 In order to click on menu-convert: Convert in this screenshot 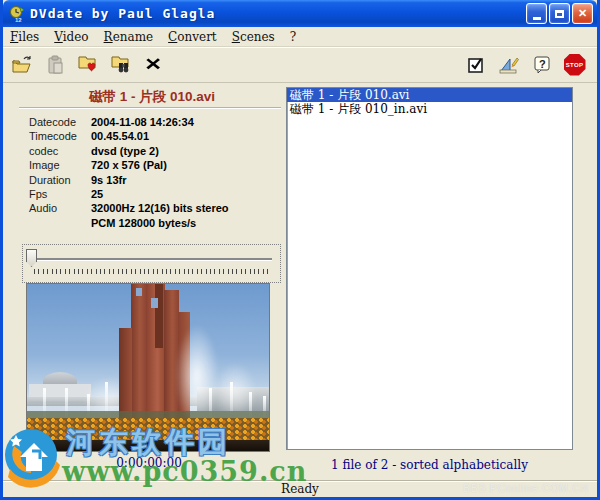, I will do `click(192, 37)`.